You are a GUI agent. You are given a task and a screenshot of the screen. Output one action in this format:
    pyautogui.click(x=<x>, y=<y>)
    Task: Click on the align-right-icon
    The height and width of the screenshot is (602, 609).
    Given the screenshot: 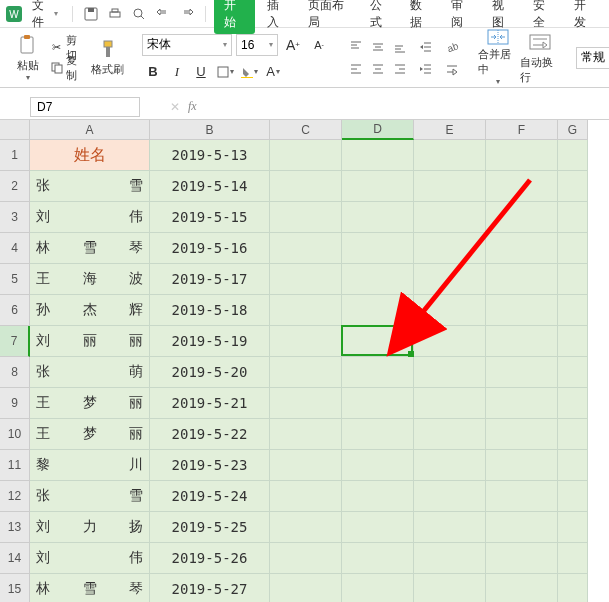 What is the action you would take?
    pyautogui.click(x=400, y=69)
    